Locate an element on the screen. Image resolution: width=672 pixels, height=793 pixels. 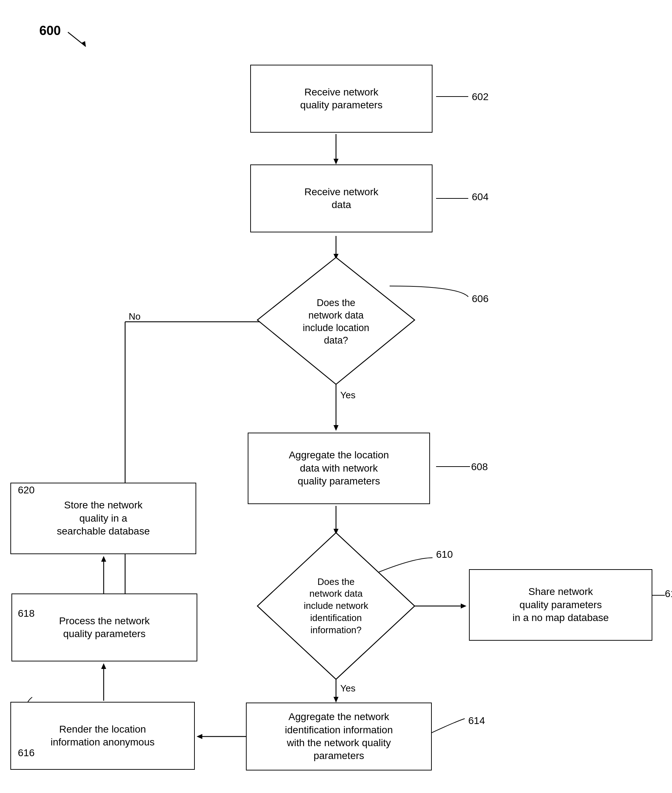
box-616: Render the location information anonymou… is located at coordinates (102, 736).